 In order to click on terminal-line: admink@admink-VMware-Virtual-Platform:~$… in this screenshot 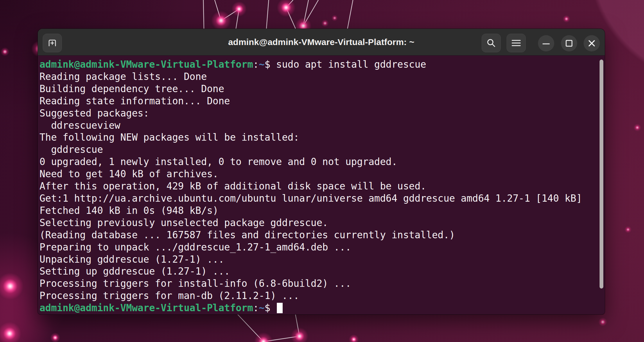, I will do `click(322, 65)`.